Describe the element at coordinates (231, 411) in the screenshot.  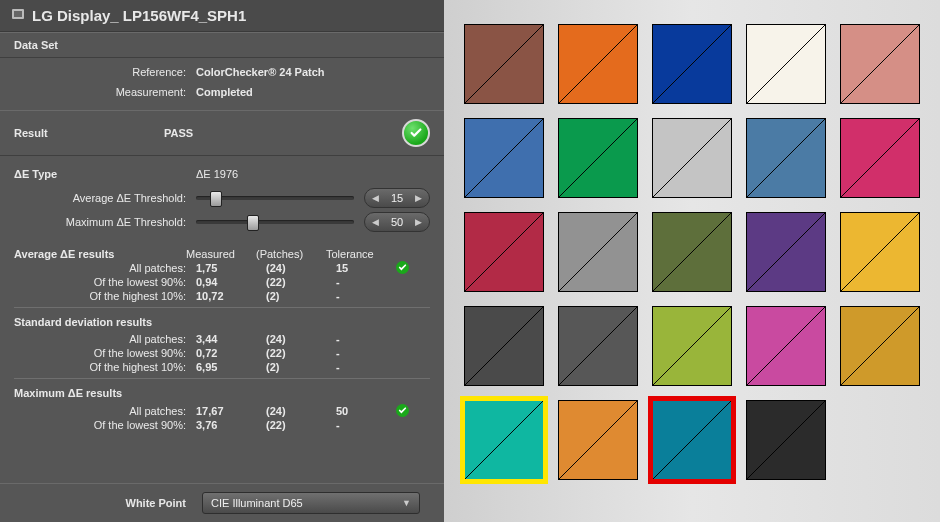
I see `row-measured: 17,67` at that location.